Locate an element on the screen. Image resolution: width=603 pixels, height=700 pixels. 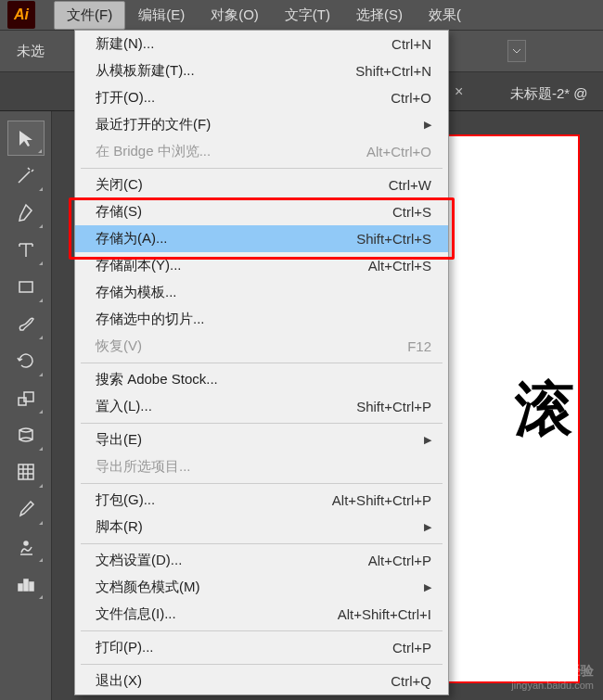
menu-item: 文件信息(I)...Alt+Shift+Ctrl+I is located at coordinates (262, 614).